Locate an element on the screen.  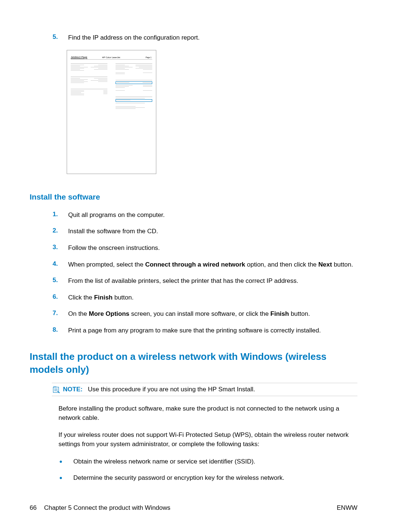
install-step-4: 4. When prompted, select the Connect thr… is located at coordinates (205, 265).